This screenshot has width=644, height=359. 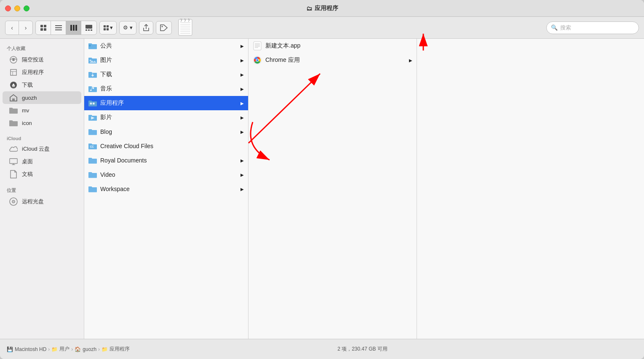 I want to click on chevron-video: ▶, so click(x=242, y=175).